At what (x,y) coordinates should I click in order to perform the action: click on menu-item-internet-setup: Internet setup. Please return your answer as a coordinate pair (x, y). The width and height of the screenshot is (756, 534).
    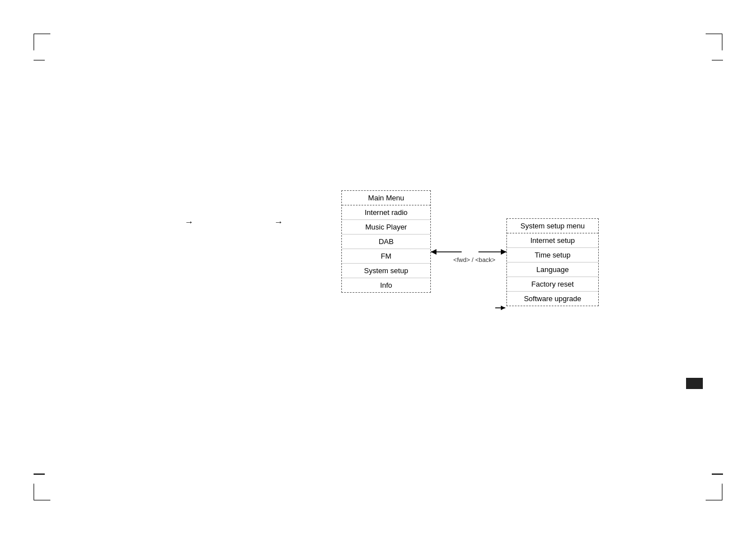
    Looking at the image, I should click on (553, 241).